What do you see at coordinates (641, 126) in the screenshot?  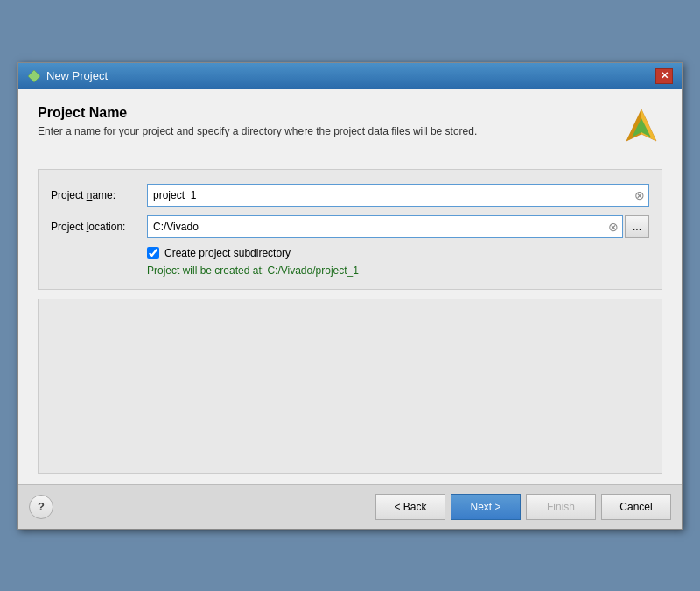 I see `header-logo` at bounding box center [641, 126].